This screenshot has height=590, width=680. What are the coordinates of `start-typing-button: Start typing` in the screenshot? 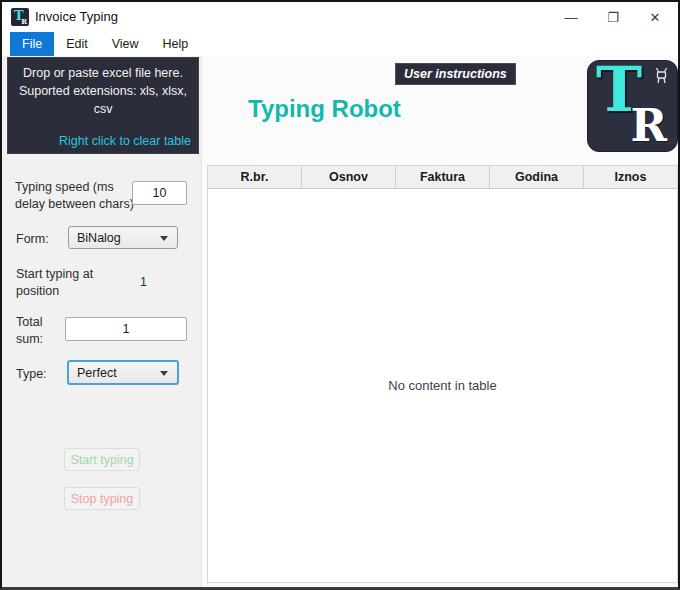 It's located at (102, 460).